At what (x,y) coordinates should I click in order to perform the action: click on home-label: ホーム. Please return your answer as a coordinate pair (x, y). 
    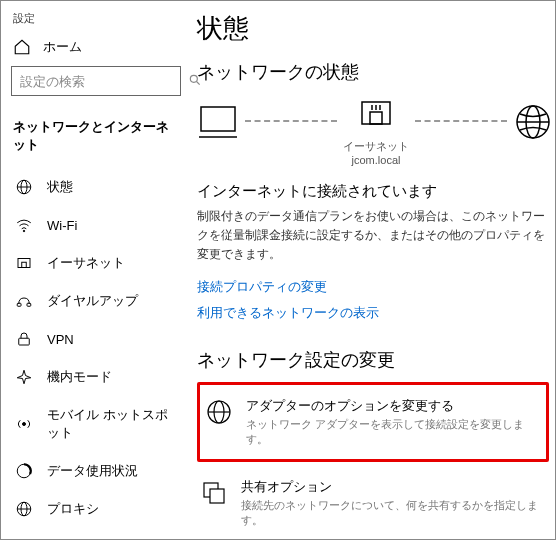
    Looking at the image, I should click on (62, 47).